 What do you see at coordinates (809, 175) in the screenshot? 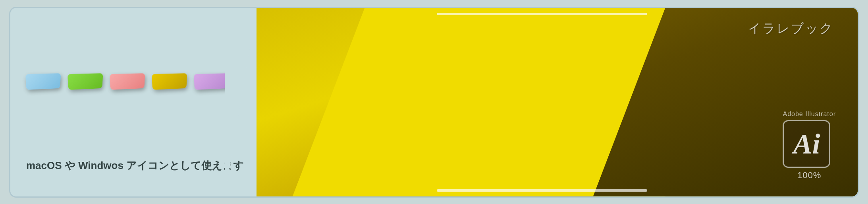
I see `ai-percent: 100%` at bounding box center [809, 175].